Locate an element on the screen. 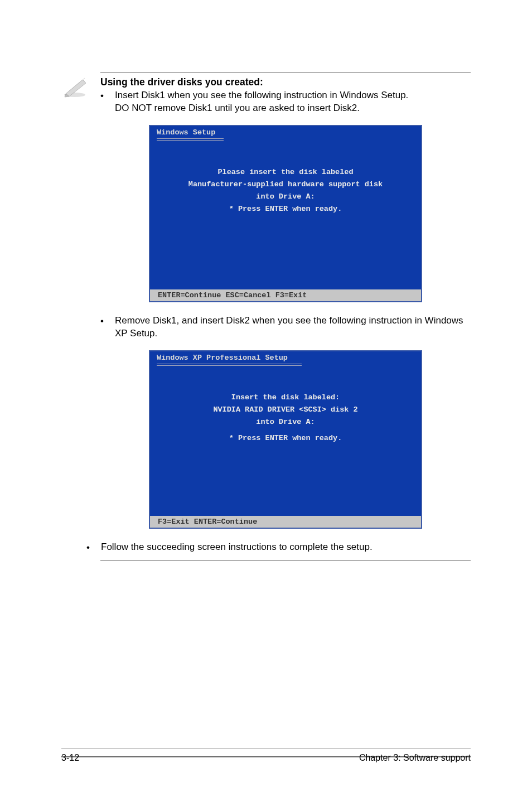 Image resolution: width=532 pixels, height=802 pixels. setup-statusbar: ENTER=Continue ESC=Cancel F3=Exit is located at coordinates (286, 296).